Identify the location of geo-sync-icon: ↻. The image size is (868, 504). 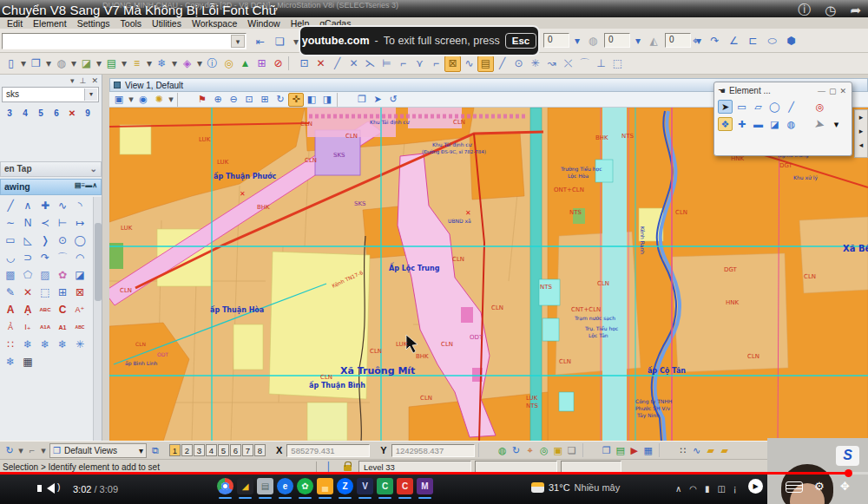
(516, 450).